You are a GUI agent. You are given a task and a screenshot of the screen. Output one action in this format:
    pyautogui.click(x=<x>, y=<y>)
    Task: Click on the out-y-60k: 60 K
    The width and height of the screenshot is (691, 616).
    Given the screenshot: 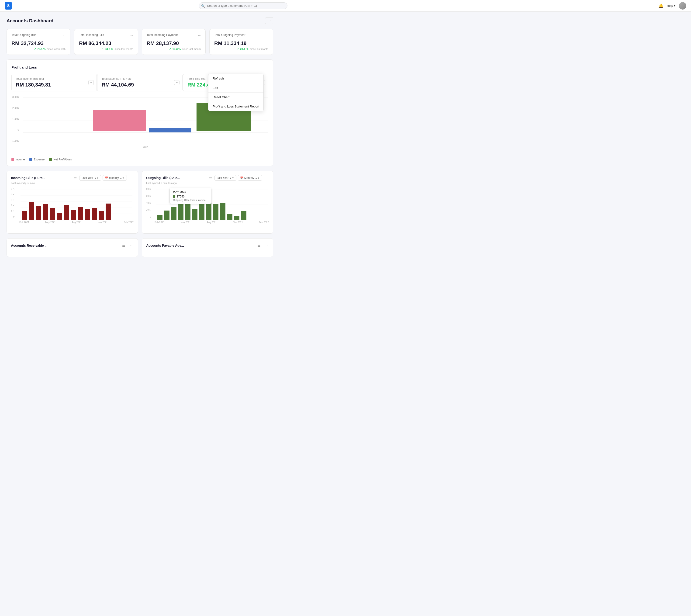 What is the action you would take?
    pyautogui.click(x=149, y=196)
    